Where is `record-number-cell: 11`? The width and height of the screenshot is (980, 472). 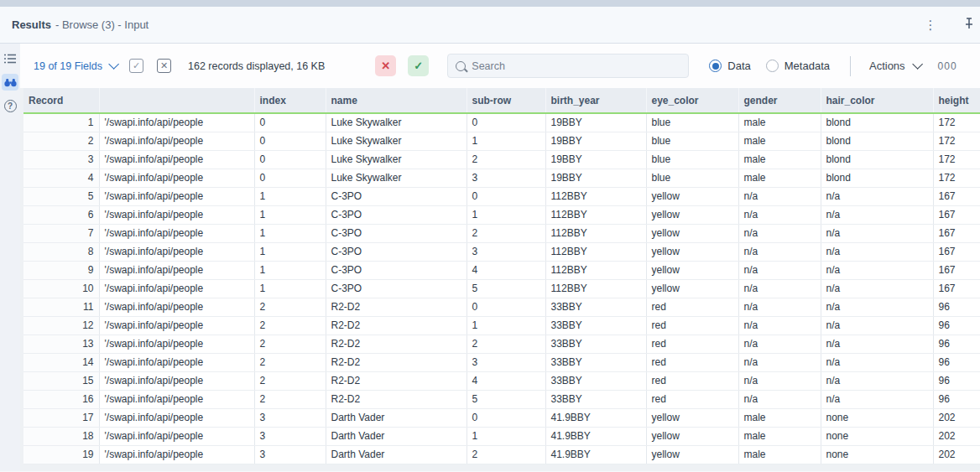
record-number-cell: 11 is located at coordinates (61, 307).